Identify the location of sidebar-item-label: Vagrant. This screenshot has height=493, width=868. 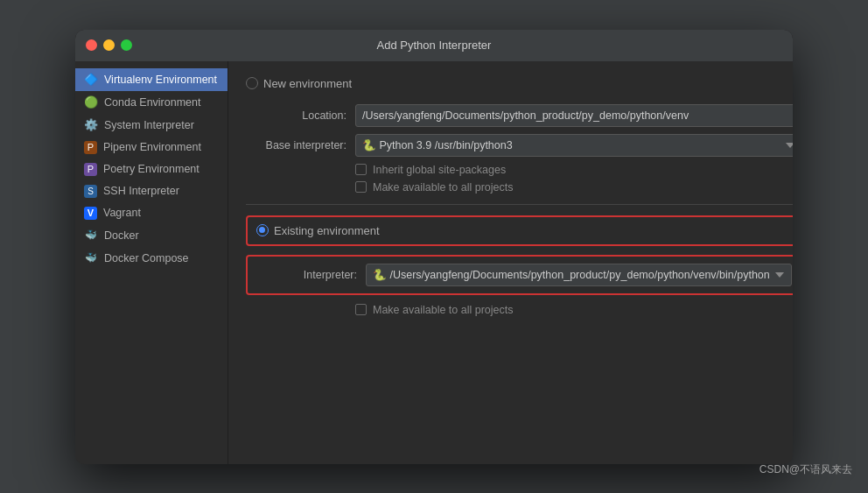
(122, 213).